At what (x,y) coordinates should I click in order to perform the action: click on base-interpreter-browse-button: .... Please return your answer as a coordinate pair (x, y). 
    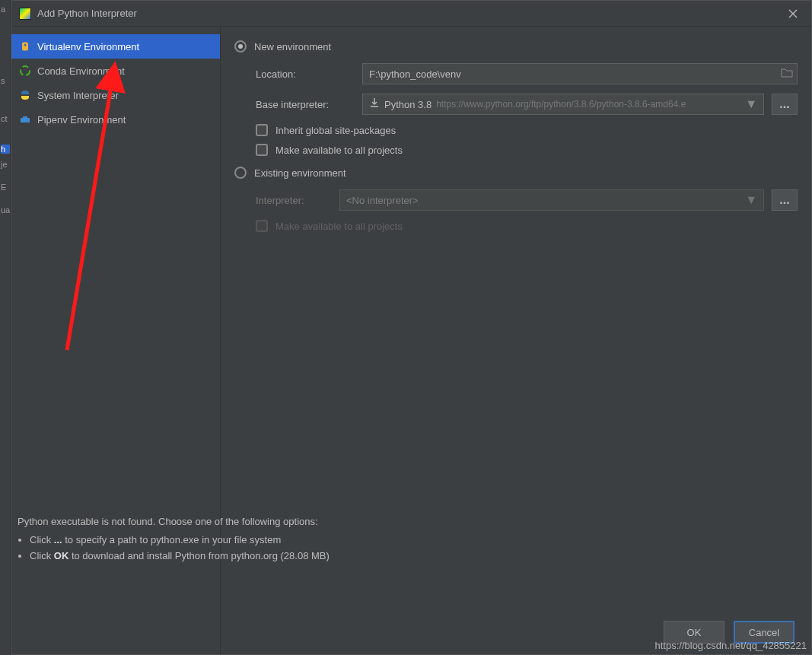
    Looking at the image, I should click on (785, 104).